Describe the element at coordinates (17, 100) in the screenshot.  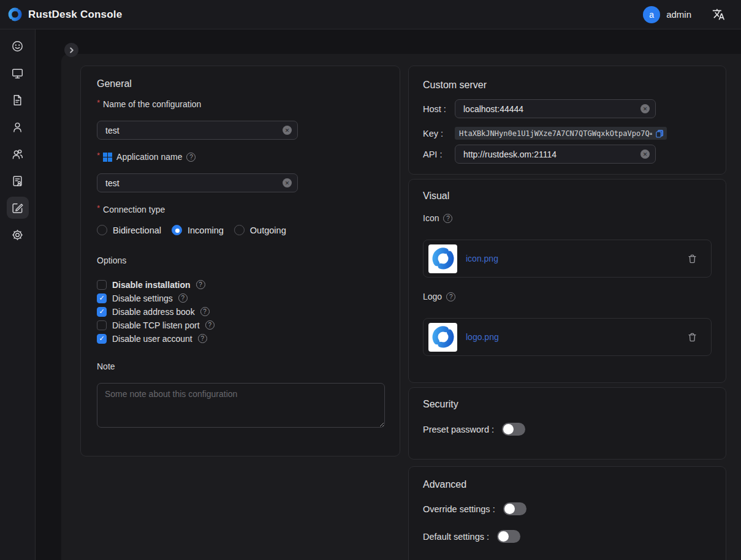
I see `document-icon` at that location.